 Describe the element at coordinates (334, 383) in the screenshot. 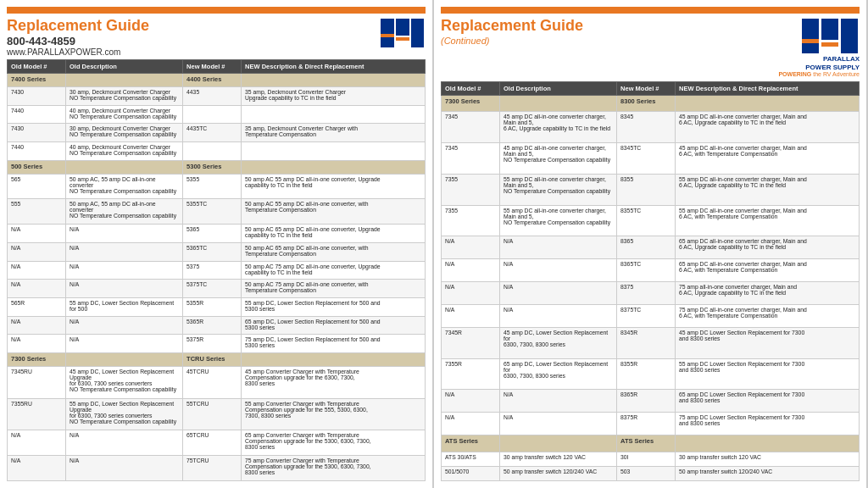

I see `table-cell: 45 amp Converter Charger with Temperatur…` at that location.